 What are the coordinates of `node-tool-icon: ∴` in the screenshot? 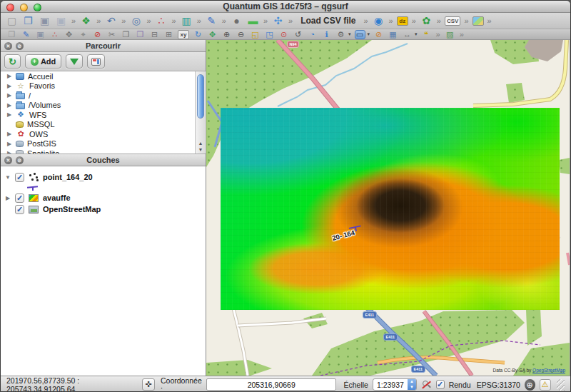 It's located at (161, 21).